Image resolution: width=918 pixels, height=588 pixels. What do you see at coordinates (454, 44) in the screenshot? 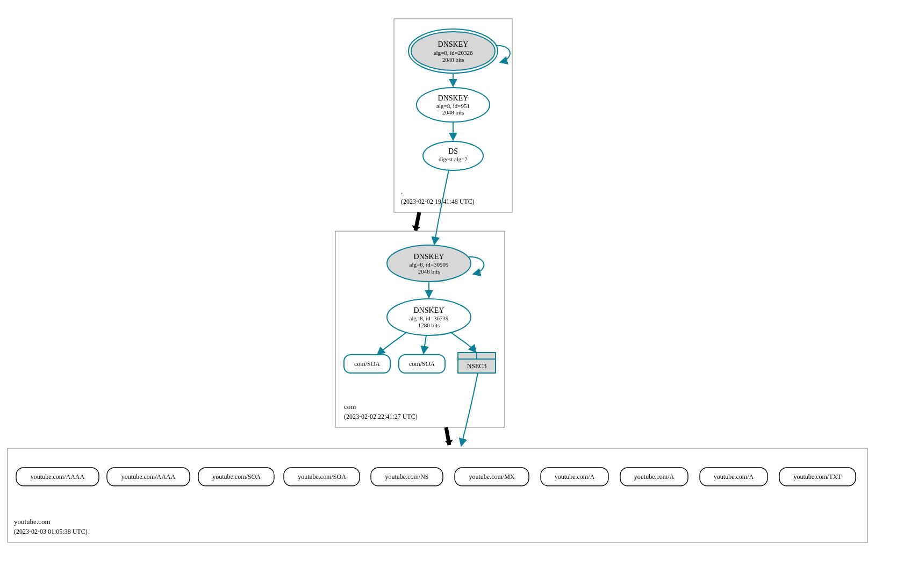
I see `root-ksk-title: DNSKEY` at bounding box center [454, 44].